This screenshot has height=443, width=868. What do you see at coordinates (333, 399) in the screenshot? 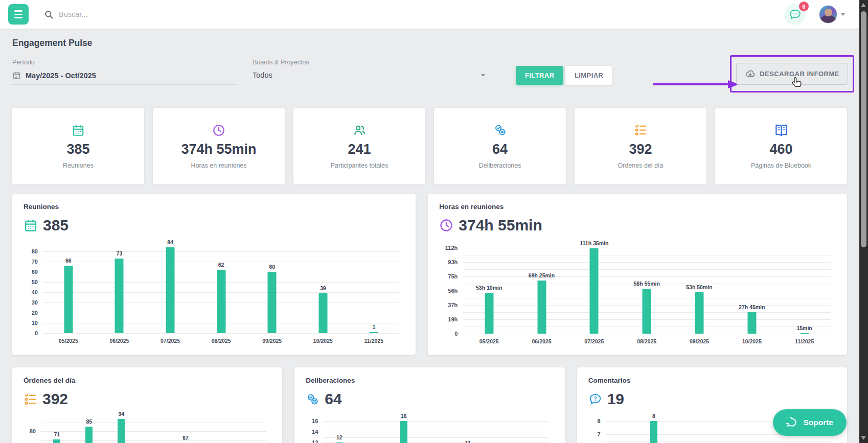
I see `chart-total-value: 64` at bounding box center [333, 399].